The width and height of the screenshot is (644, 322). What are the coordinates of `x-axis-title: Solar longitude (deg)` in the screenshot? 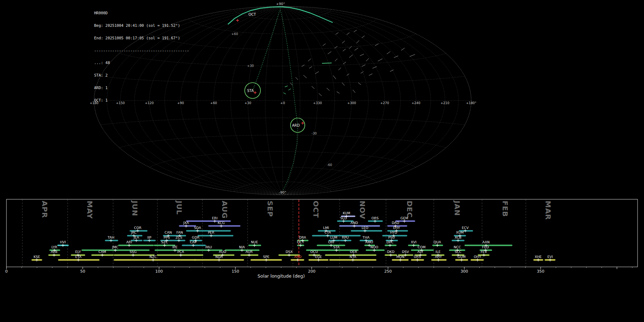 It's located at (281, 276).